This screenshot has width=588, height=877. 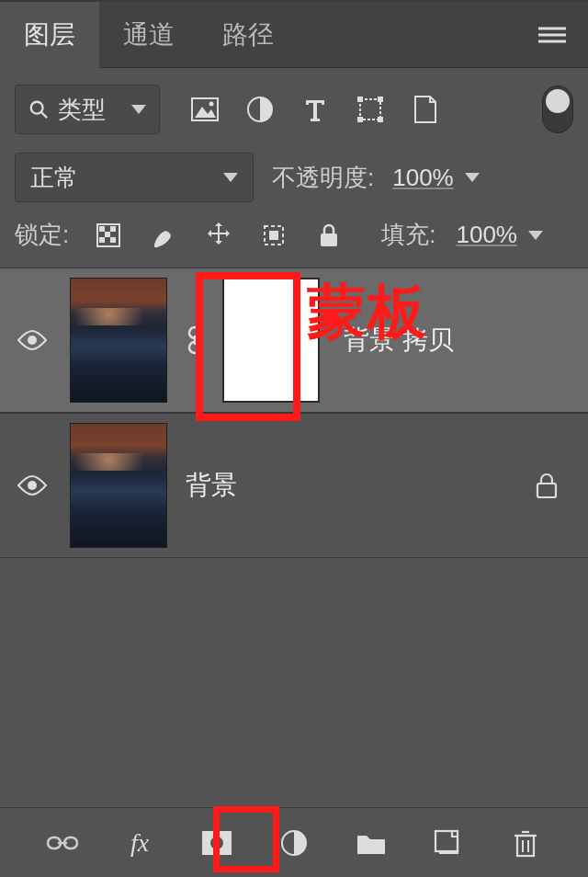 I want to click on new-layer-icon, so click(x=448, y=843).